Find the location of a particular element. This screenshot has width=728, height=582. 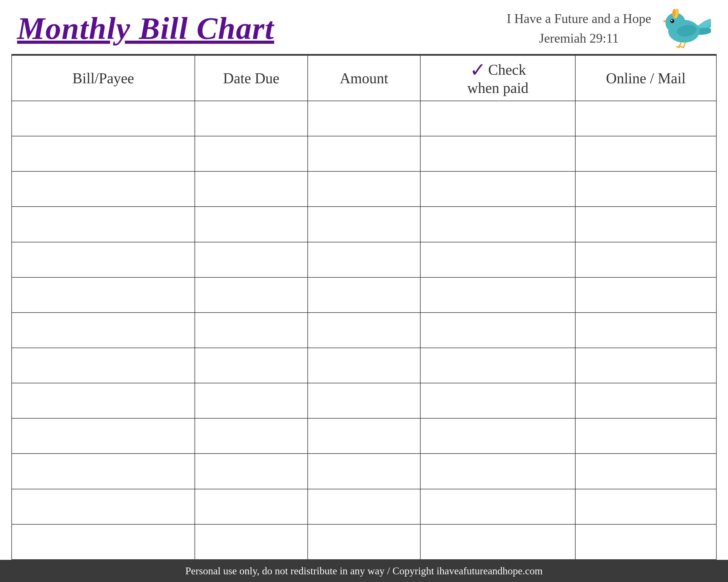

col-header-online: Online / Mail is located at coordinates (646, 78).